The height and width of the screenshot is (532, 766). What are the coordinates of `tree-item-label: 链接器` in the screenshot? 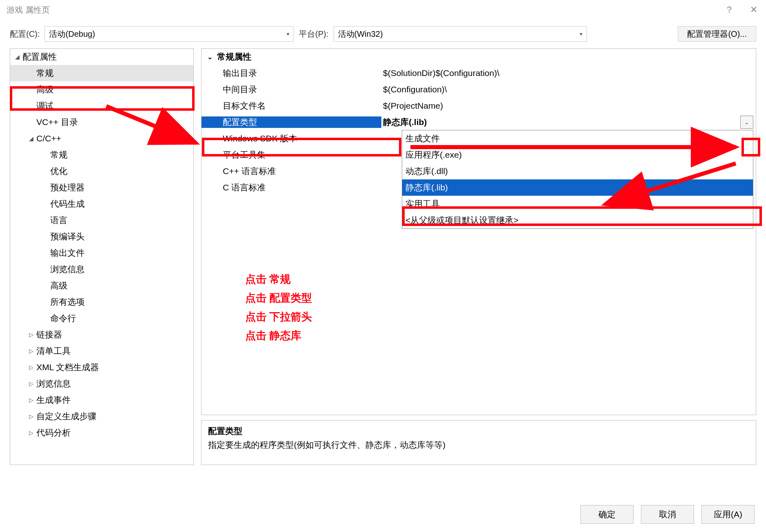 It's located at (49, 335).